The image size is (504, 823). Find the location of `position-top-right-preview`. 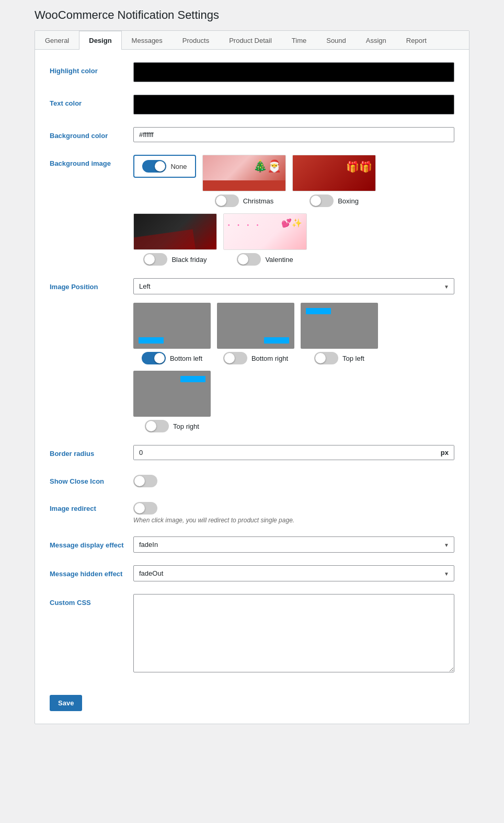

position-top-right-preview is located at coordinates (172, 394).